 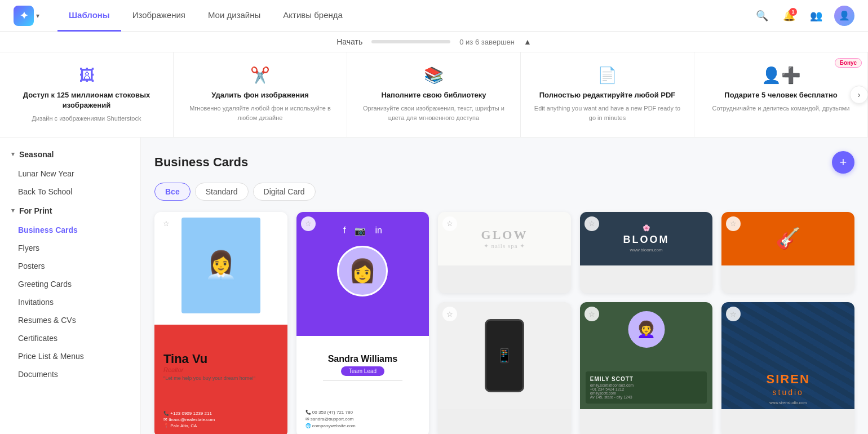 What do you see at coordinates (788, 368) in the screenshot?
I see `template-card-siren: ☆ siren studio www.sirenstudio.com` at bounding box center [788, 368].